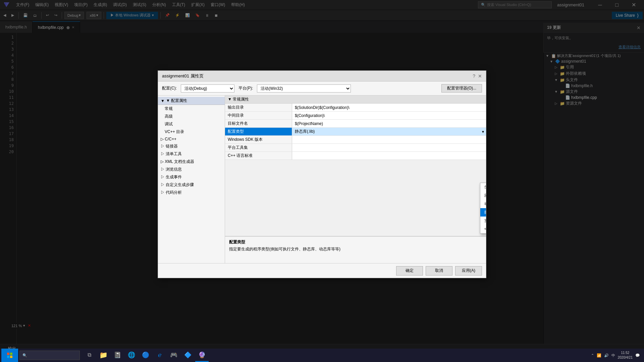 Image resolution: width=644 pixels, height=362 pixels. I want to click on cancel-button: 取消, so click(439, 271).